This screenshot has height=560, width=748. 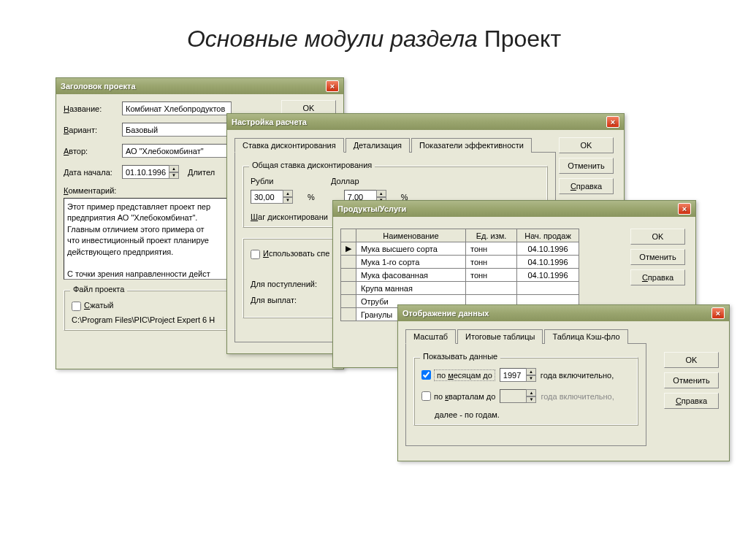 I want to click on year-suffix: года включительно,, so click(x=577, y=375).